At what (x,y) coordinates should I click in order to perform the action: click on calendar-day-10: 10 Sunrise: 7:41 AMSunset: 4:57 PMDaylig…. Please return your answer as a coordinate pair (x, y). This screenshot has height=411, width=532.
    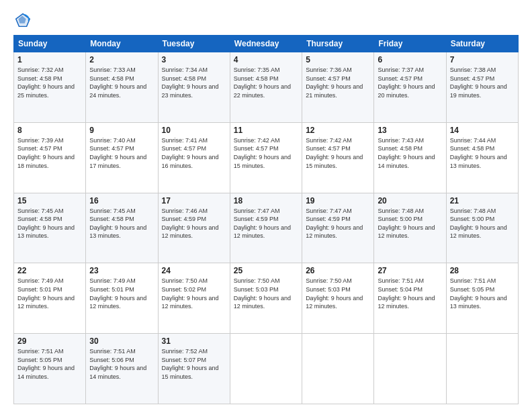
    Looking at the image, I should click on (193, 157).